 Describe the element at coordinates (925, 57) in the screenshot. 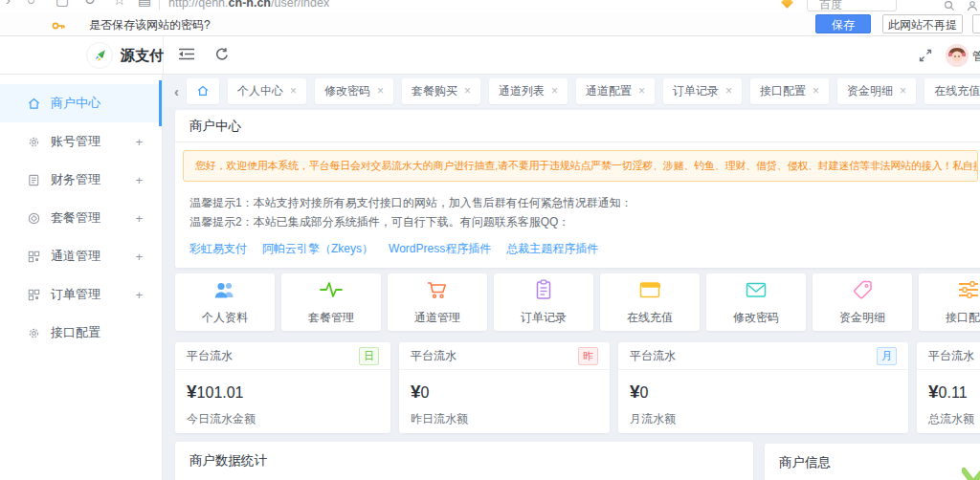

I see `fullscreen-icon` at that location.